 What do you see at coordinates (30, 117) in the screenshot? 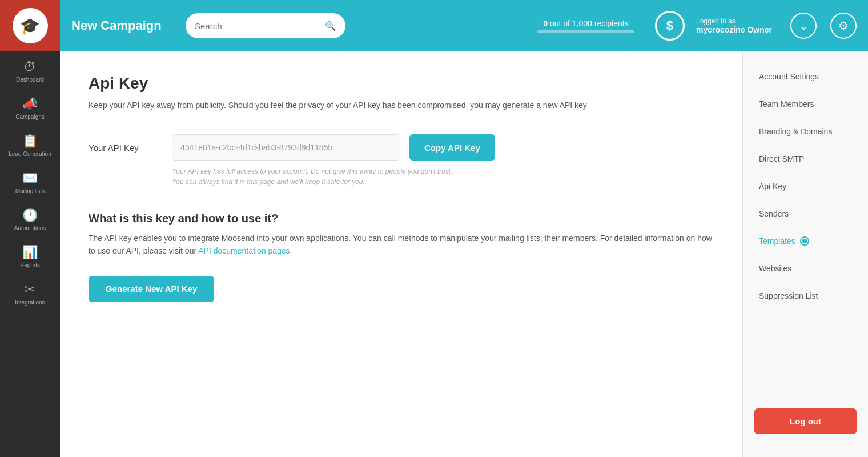
I see `sidebar-label-campaigns: Campaigns` at bounding box center [30, 117].